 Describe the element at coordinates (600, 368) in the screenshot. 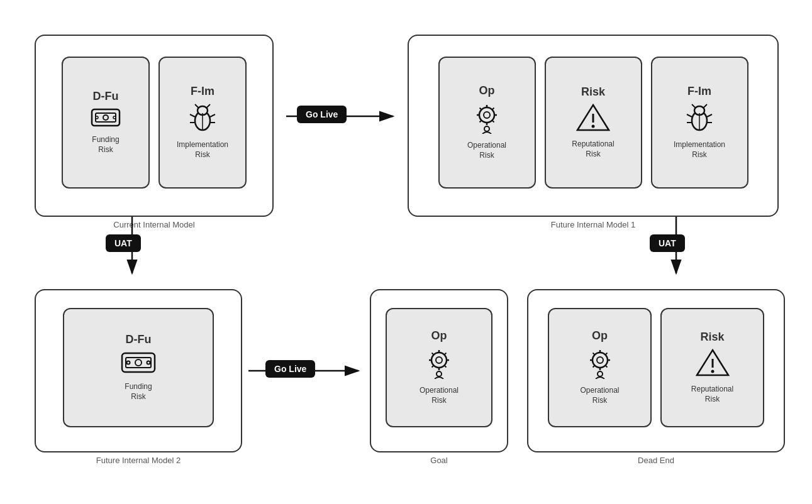

I see `card-op-deadend: Op` at that location.